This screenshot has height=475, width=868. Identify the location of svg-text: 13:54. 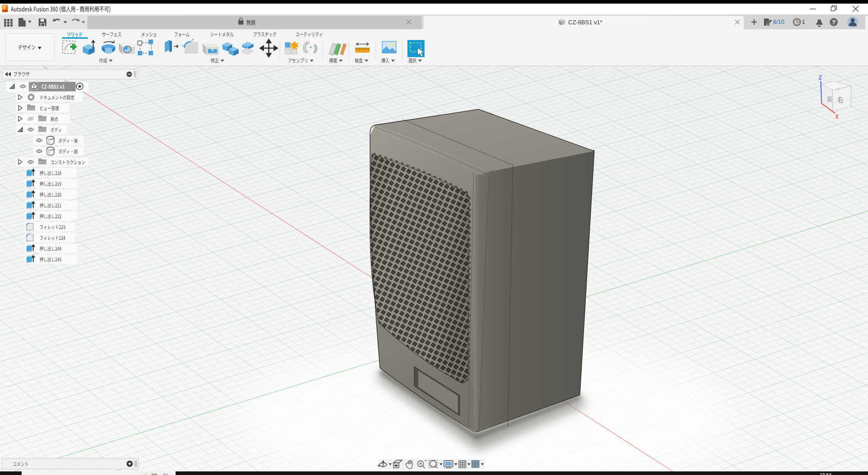
(826, 474).